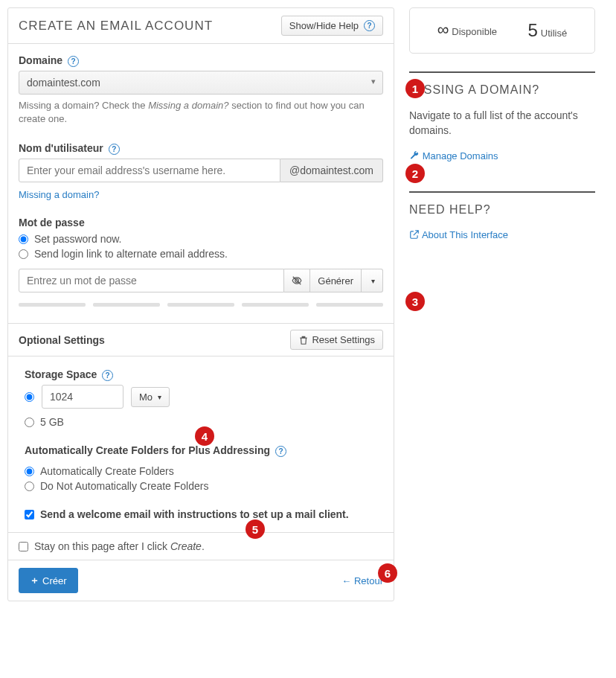 The image size is (616, 678). Describe the element at coordinates (107, 471) in the screenshot. I see `auto-create-folders-label: Automatically Create Folders` at that location.